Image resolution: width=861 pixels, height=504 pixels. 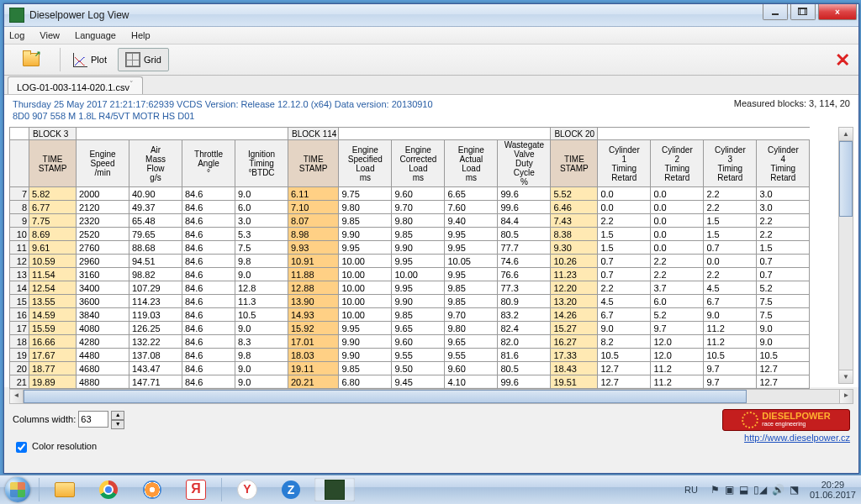 I want to click on minimize-button, so click(x=775, y=12).